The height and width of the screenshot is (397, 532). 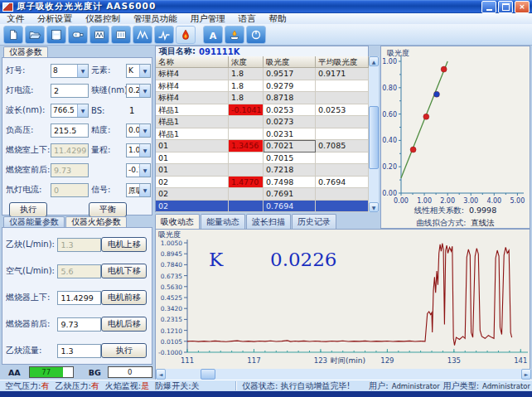 What do you see at coordinates (262, 86) in the screenshot?
I see `table-row-2: 标样41.80.9279` at bounding box center [262, 86].